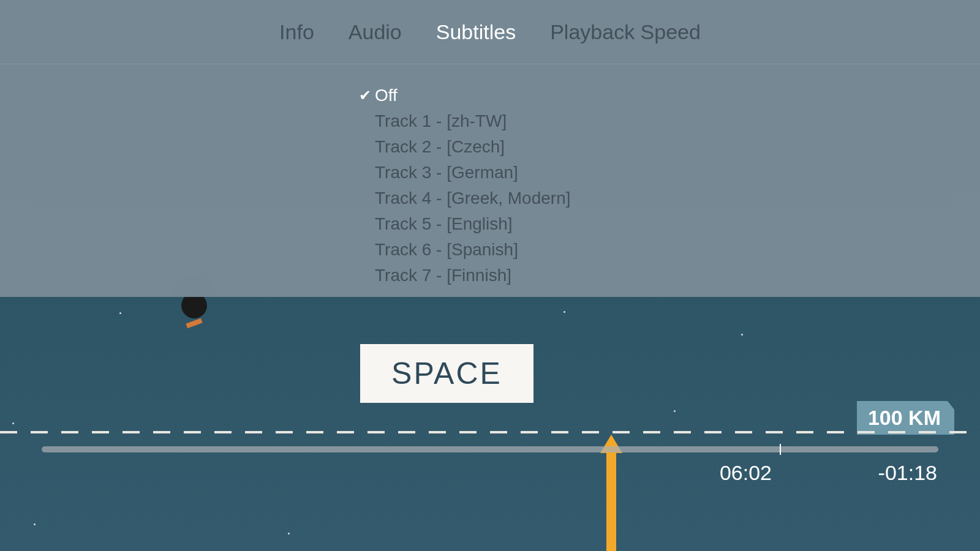 This screenshot has height=551, width=980. What do you see at coordinates (611, 501) in the screenshot?
I see `arrow-stem` at bounding box center [611, 501].